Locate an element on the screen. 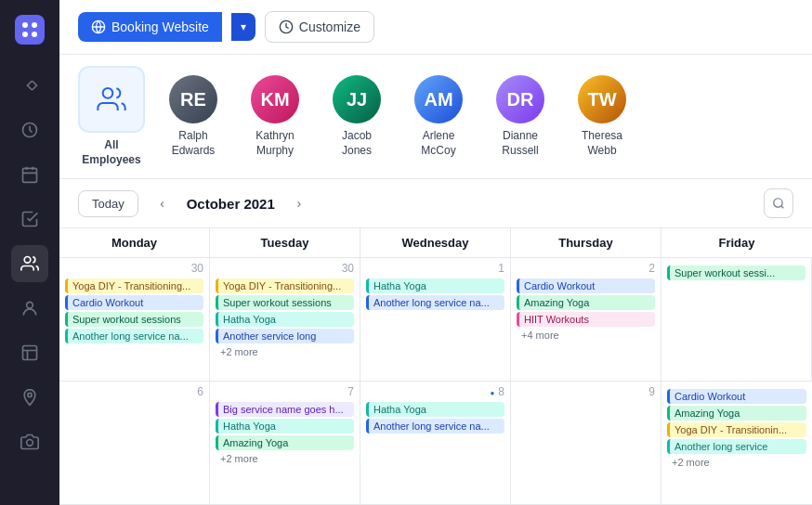 Image resolution: width=812 pixels, height=505 pixels. sidebar-expand is located at coordinates (30, 85).